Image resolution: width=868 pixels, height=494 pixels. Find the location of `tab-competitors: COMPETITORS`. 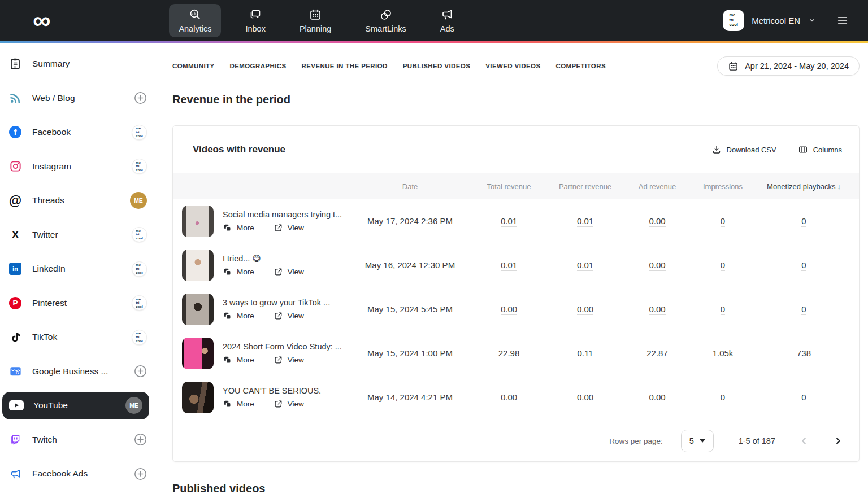

tab-competitors: COMPETITORS is located at coordinates (581, 66).